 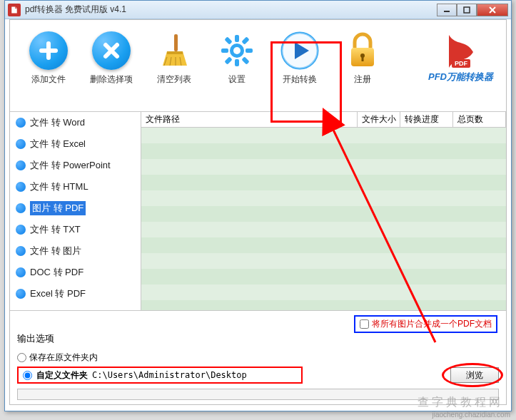 I want to click on browse-button: 浏览, so click(x=475, y=375).